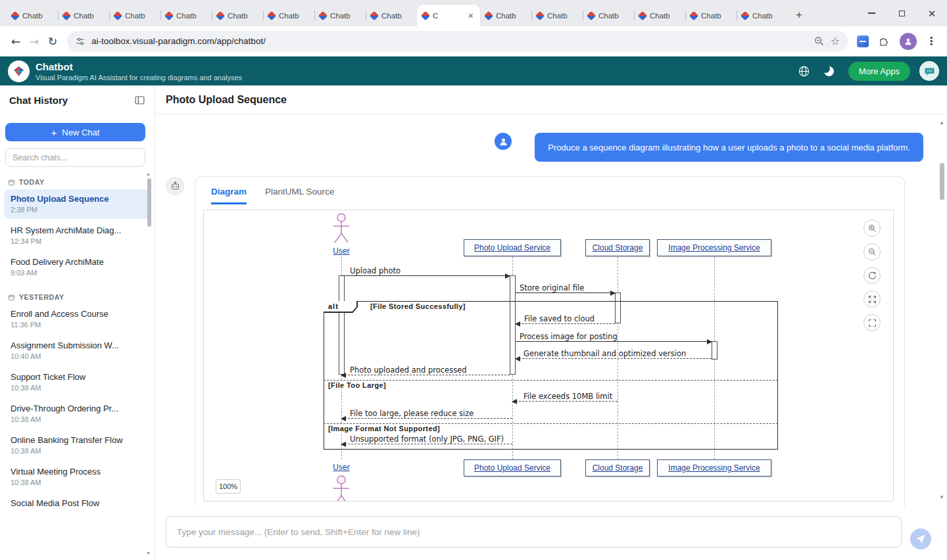  What do you see at coordinates (78, 297) in the screenshot?
I see `section-yesterday: YESTERDAY` at bounding box center [78, 297].